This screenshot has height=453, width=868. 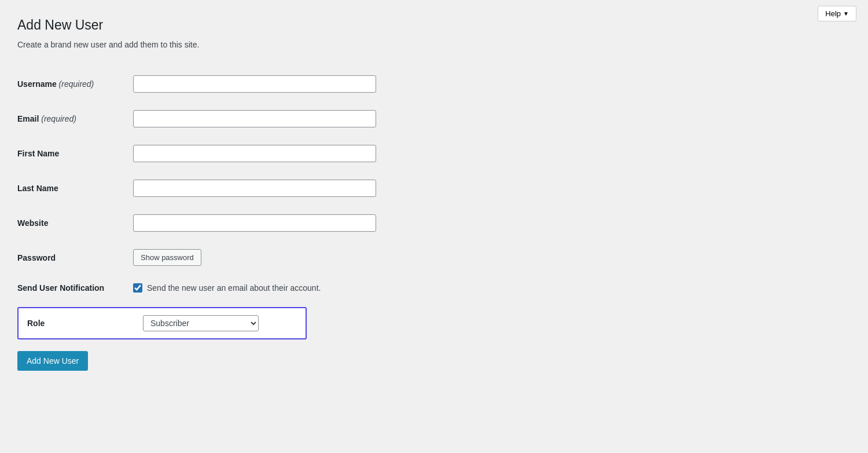 What do you see at coordinates (201, 323) in the screenshot?
I see `role-select: SubscriberContributorAuthorEditorAdminis…` at bounding box center [201, 323].